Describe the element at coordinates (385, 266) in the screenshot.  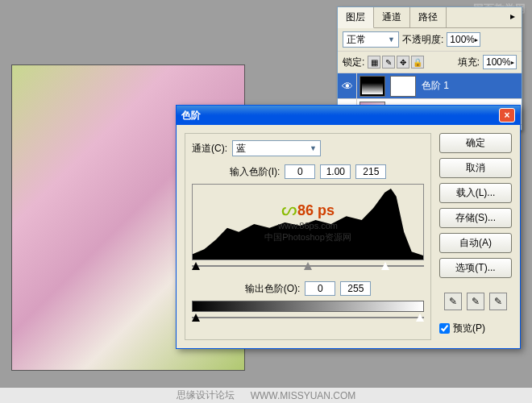
I see `white-point-handle` at that location.